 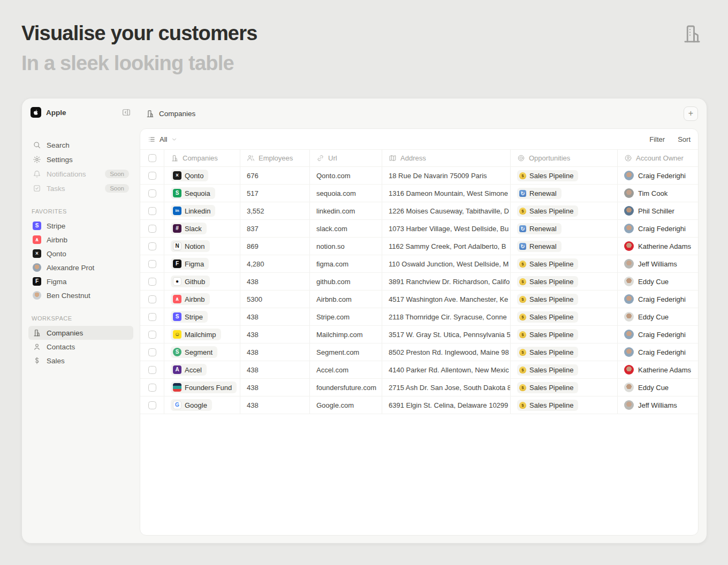 I want to click on company-chip: NNotion, so click(x=191, y=246).